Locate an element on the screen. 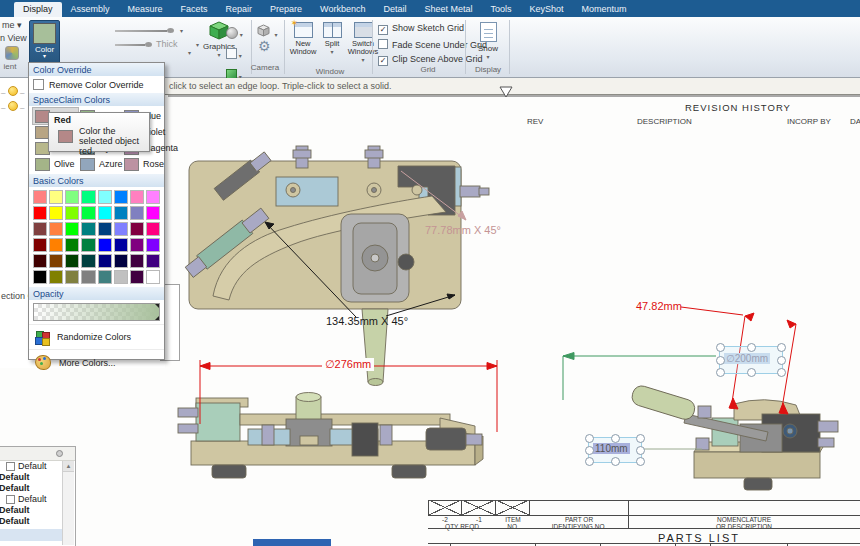 Image resolution: width=860 pixels, height=546 pixels. menu-header-opacity: Opacity is located at coordinates (96, 294).